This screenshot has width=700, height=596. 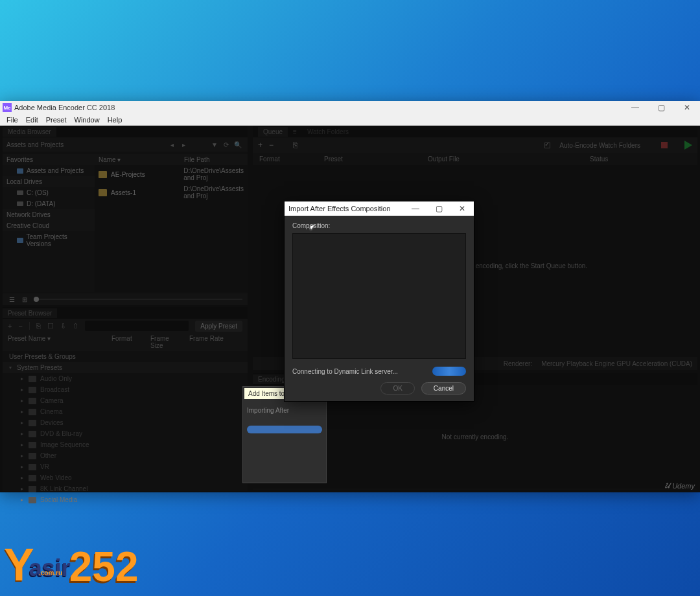 What do you see at coordinates (214, 159) in the screenshot?
I see `col-path: File Path` at bounding box center [214, 159].